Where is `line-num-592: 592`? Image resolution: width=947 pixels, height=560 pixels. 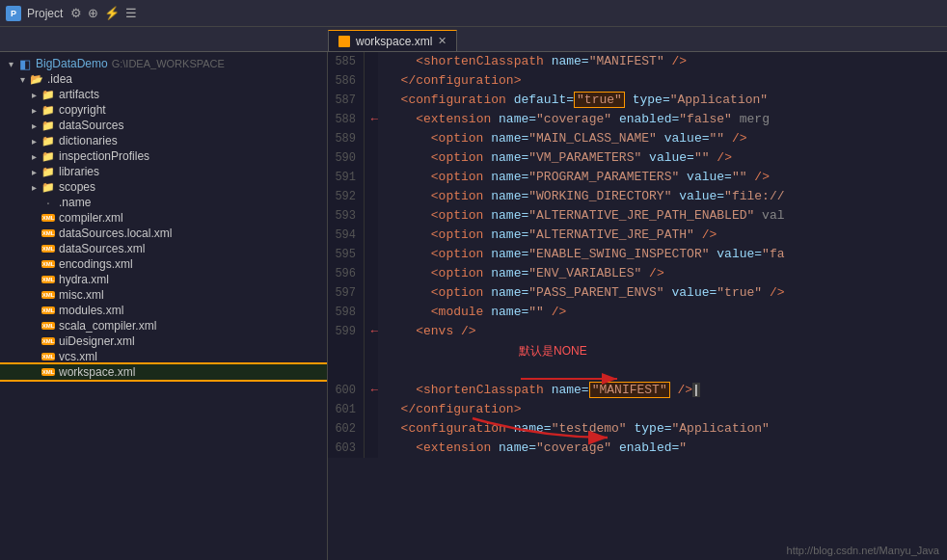
line-num-592: 592 is located at coordinates (346, 197).